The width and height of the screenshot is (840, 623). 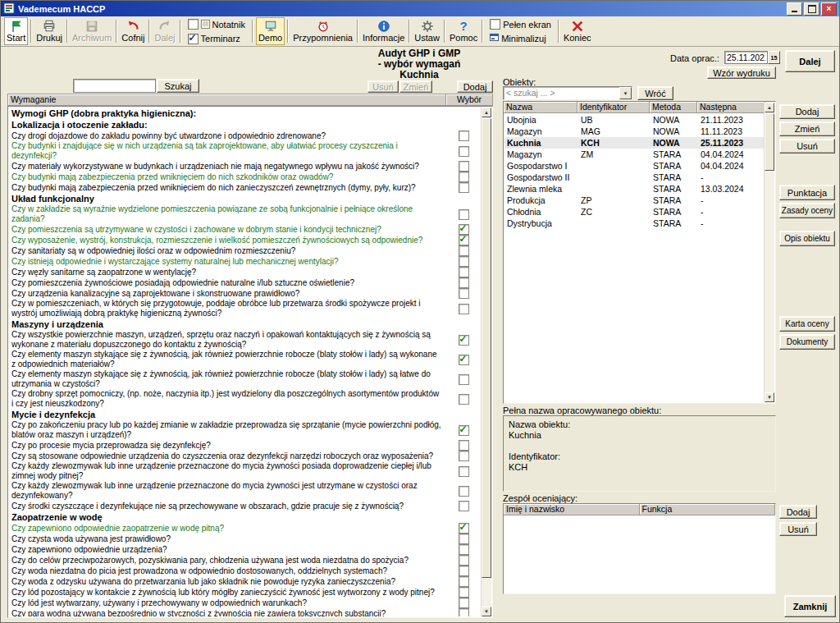 What do you see at coordinates (178, 85) in the screenshot?
I see `search-button: Szukaj` at bounding box center [178, 85].